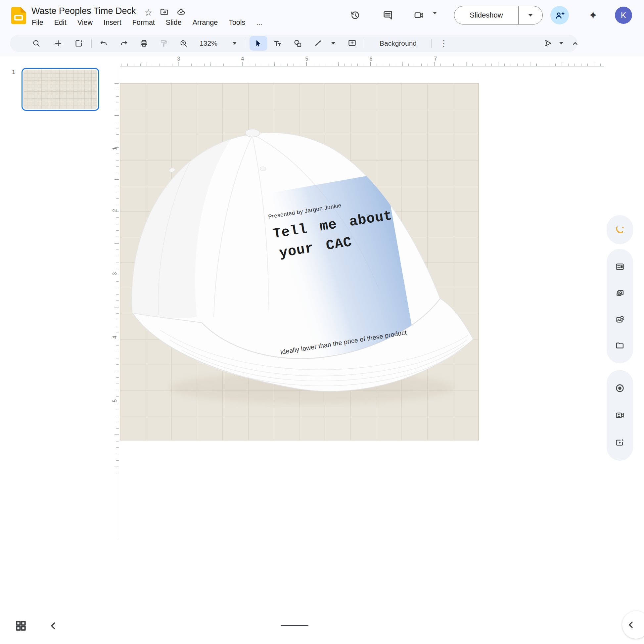 The width and height of the screenshot is (644, 644). What do you see at coordinates (21, 626) in the screenshot?
I see `grid-view-icon` at bounding box center [21, 626].